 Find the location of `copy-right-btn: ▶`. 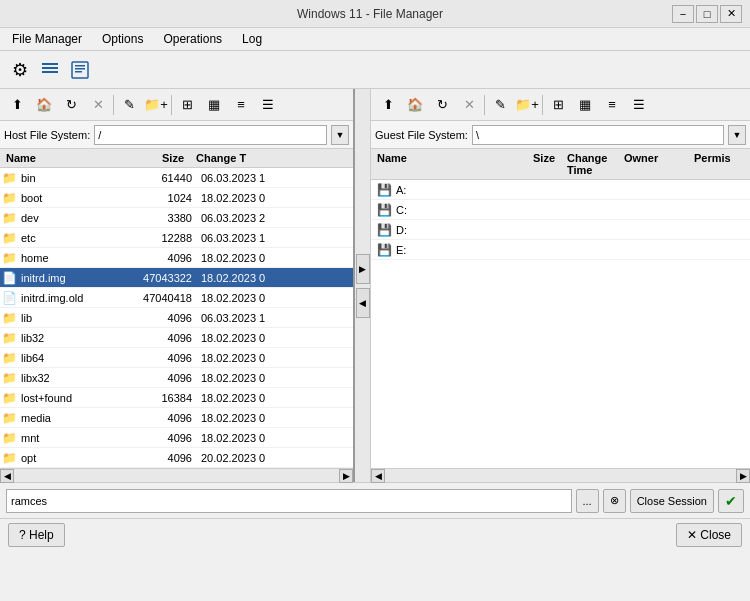

copy-right-btn: ▶ is located at coordinates (363, 269).